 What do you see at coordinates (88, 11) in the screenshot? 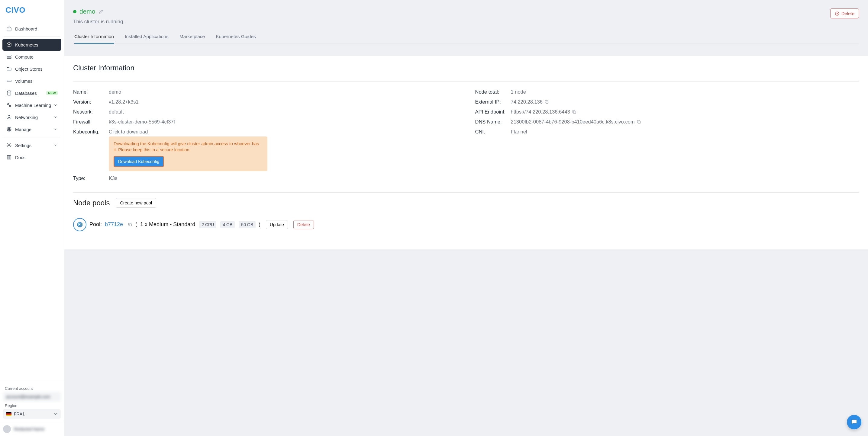
I see `cluster-name: demo` at bounding box center [88, 11].